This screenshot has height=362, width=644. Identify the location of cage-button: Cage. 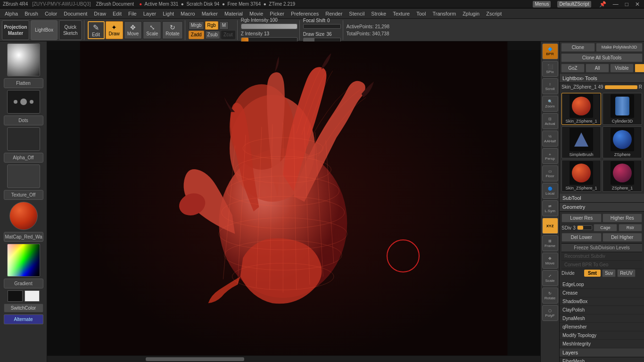
(605, 228).